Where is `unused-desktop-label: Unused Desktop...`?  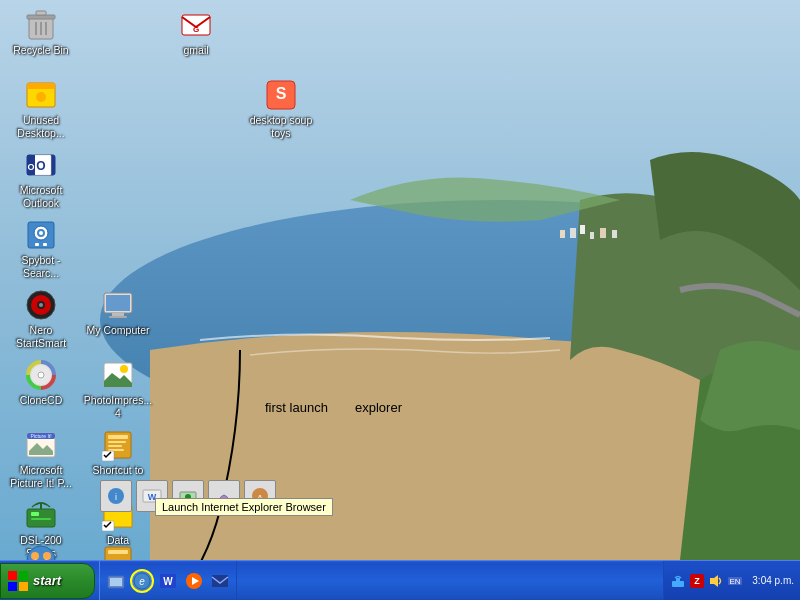 unused-desktop-label: Unused Desktop... is located at coordinates (41, 126).